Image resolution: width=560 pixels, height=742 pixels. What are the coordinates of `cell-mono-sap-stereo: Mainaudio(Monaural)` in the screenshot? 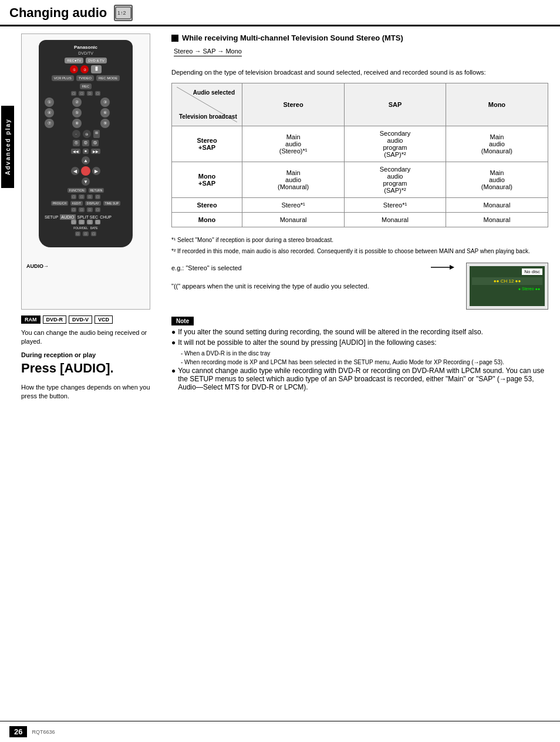 It's located at (294, 180).